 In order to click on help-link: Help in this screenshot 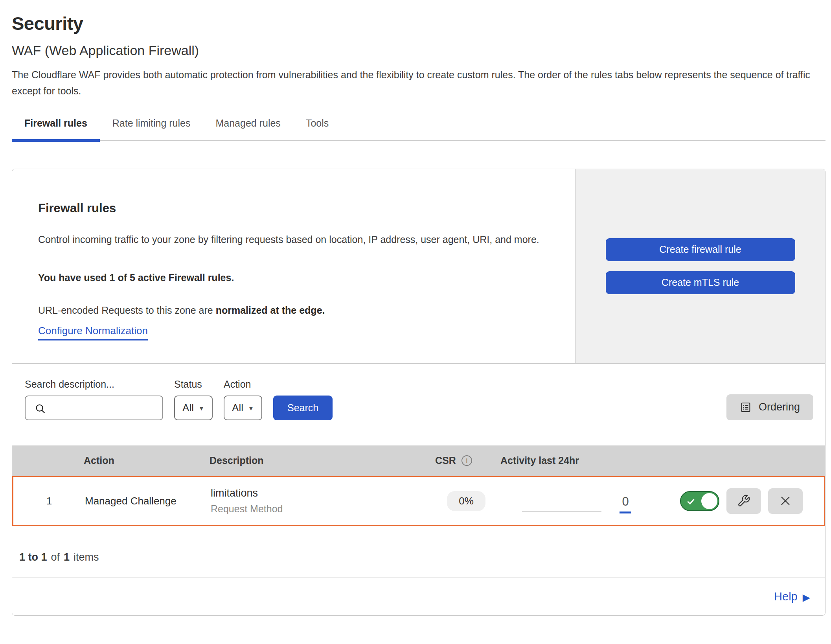, I will do `click(786, 597)`.